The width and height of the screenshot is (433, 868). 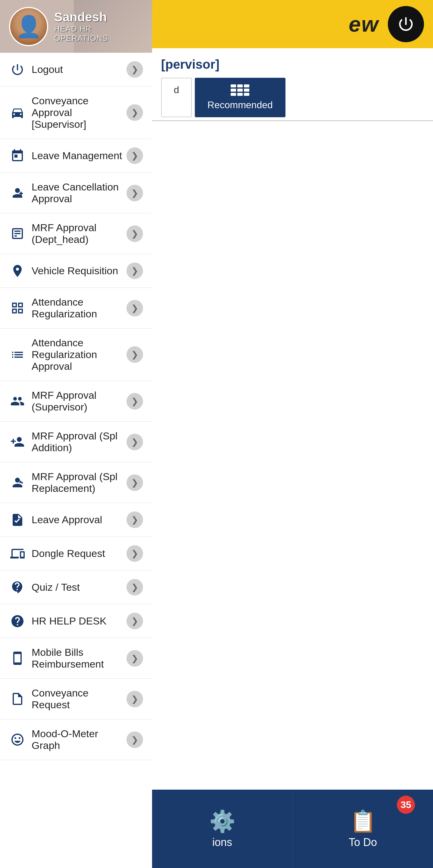 What do you see at coordinates (79, 658) in the screenshot?
I see `menu-label-mobile-bills-reimbursement: Mobile Bills Reimbursement` at bounding box center [79, 658].